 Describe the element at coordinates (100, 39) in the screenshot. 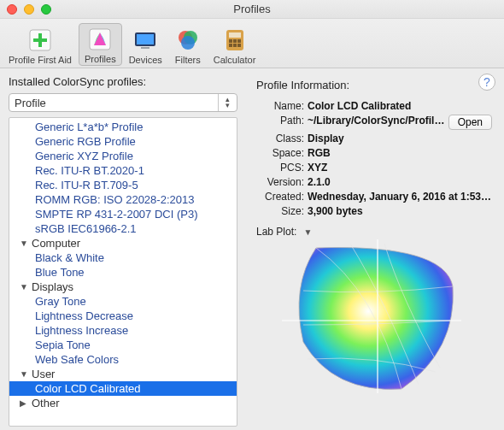

I see `profiles-icon` at that location.